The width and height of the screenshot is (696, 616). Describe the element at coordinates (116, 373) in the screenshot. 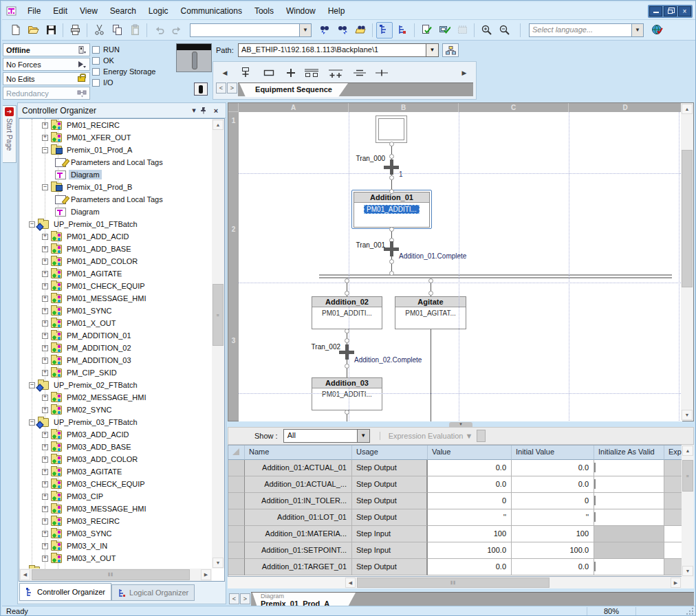

I see `tree-item-pm-cip-skid: +PM_CIP_SKID` at that location.